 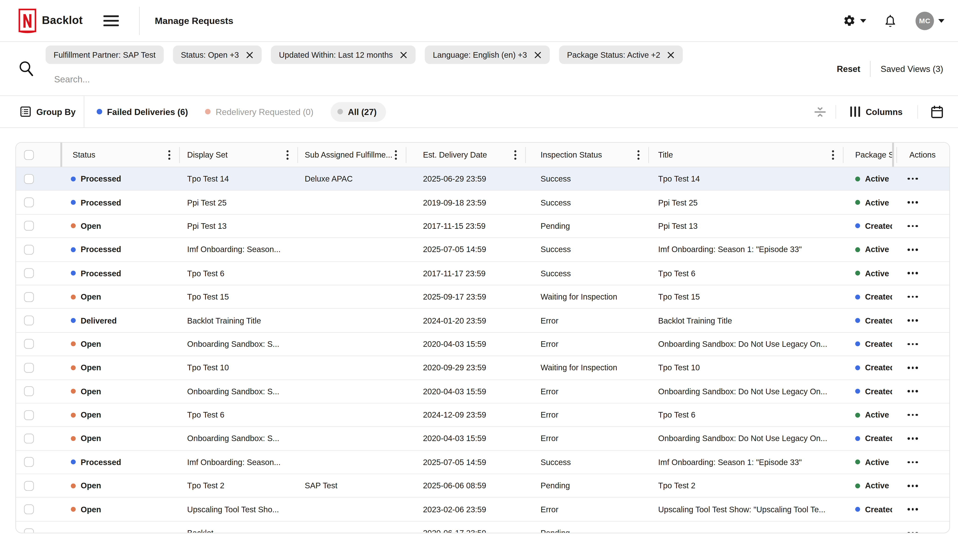 What do you see at coordinates (238, 274) in the screenshot?
I see `cell-display-set: Tpo Test 6` at bounding box center [238, 274].